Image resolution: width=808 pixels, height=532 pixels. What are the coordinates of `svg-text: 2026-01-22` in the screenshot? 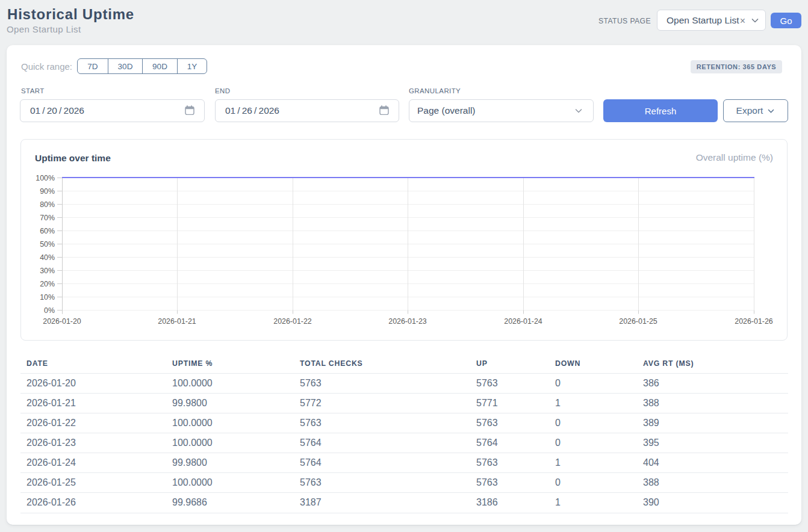 It's located at (293, 321).